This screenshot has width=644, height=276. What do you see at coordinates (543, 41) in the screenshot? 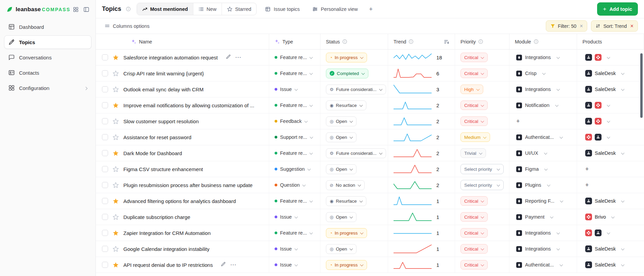
I see `column-header-module: Module` at bounding box center [543, 41].